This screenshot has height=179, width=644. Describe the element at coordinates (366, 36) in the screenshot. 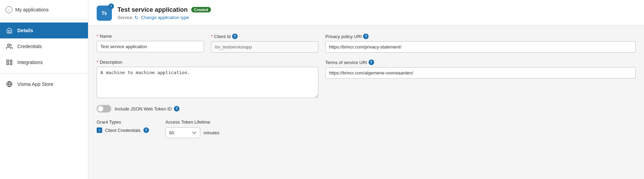

I see `privacy-policy-help-icon: ?` at that location.